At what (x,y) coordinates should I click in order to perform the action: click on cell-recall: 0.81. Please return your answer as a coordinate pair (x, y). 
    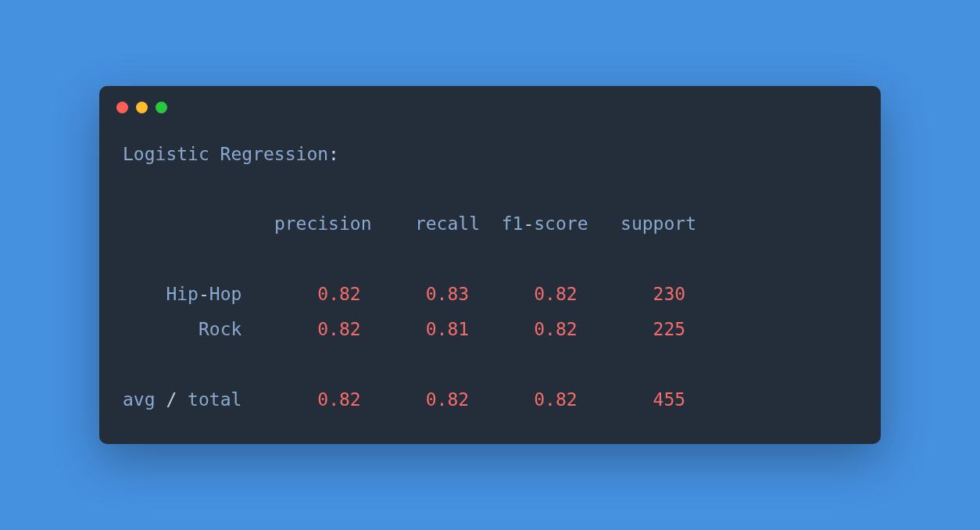
    Looking at the image, I should click on (447, 329).